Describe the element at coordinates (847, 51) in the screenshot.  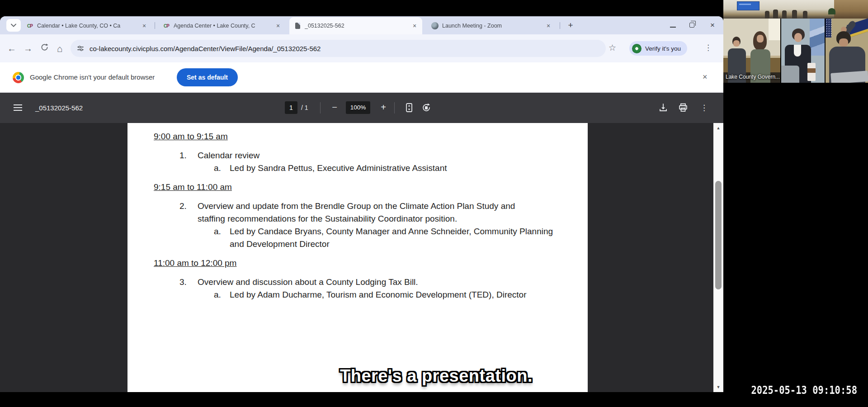
I see `video-tile-participant` at that location.